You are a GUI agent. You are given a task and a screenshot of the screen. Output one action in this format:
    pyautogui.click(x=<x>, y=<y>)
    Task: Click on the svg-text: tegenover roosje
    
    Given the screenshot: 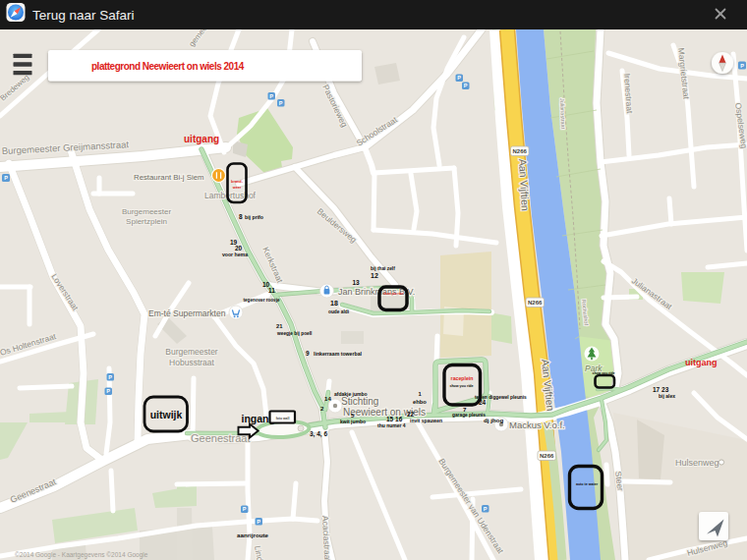 What is the action you would take?
    pyautogui.click(x=261, y=301)
    